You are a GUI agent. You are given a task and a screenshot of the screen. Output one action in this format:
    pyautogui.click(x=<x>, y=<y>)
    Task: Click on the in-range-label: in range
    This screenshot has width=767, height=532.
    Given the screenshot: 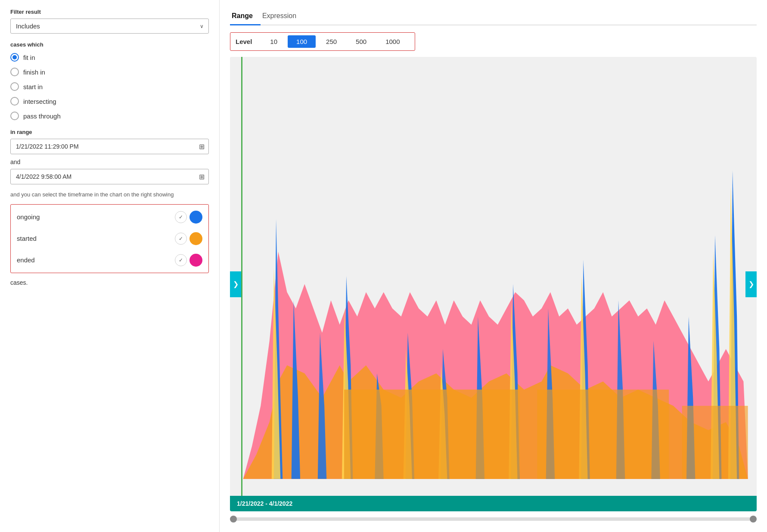 What is the action you would take?
    pyautogui.click(x=109, y=132)
    